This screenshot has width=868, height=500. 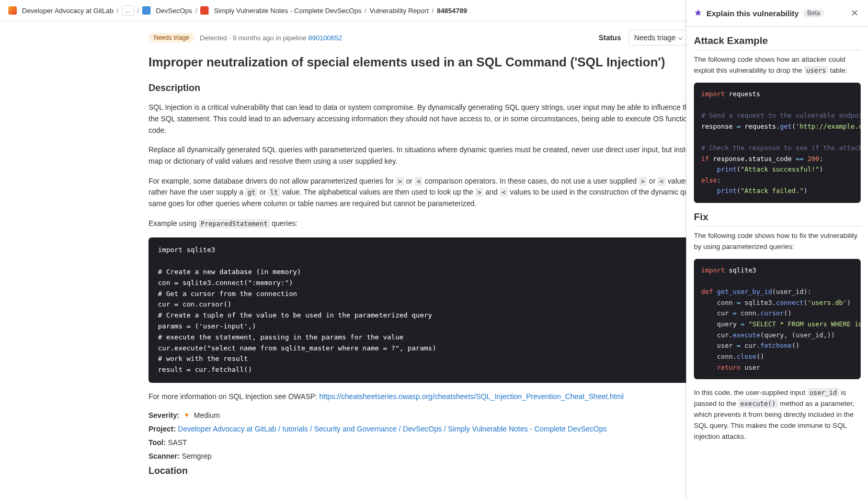 I want to click on location-heading: Location, so click(x=434, y=471).